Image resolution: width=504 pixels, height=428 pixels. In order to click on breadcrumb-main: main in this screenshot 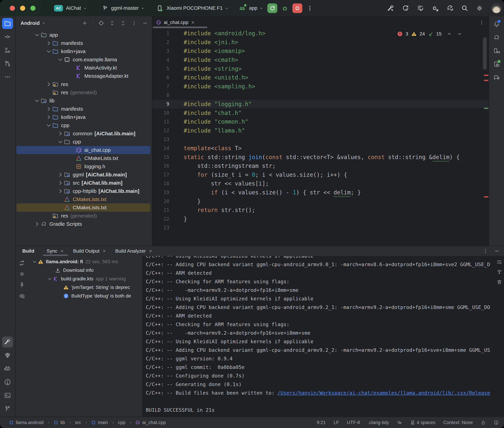, I will do `click(100, 423)`.